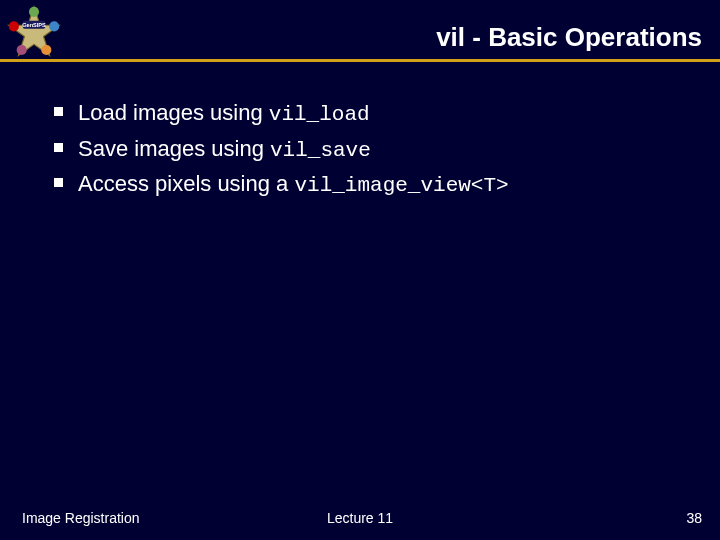  Describe the element at coordinates (34, 32) in the screenshot. I see `star-logo-icon: GenSIPS` at that location.